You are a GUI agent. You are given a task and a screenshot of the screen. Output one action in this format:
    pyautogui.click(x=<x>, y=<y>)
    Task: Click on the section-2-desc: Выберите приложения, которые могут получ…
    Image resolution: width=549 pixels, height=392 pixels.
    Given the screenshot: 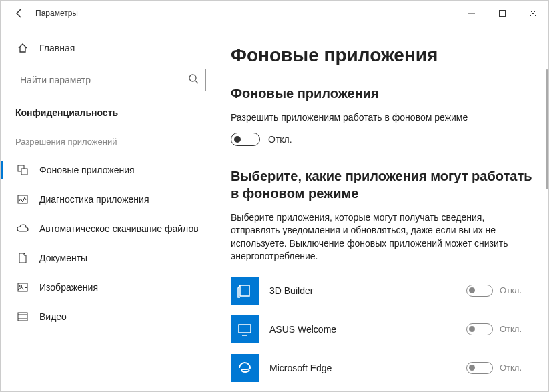 What is the action you would take?
    pyautogui.click(x=371, y=237)
    